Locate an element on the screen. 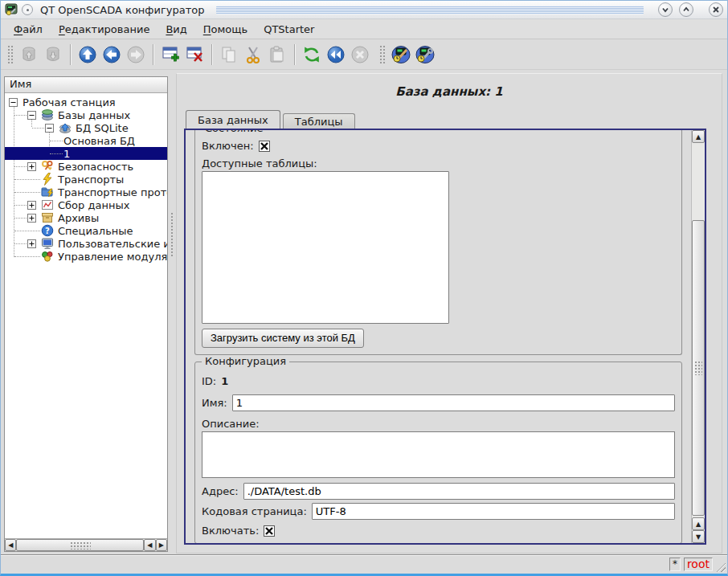 The width and height of the screenshot is (728, 576). scroll-right-icon: ▶ is located at coordinates (162, 545).